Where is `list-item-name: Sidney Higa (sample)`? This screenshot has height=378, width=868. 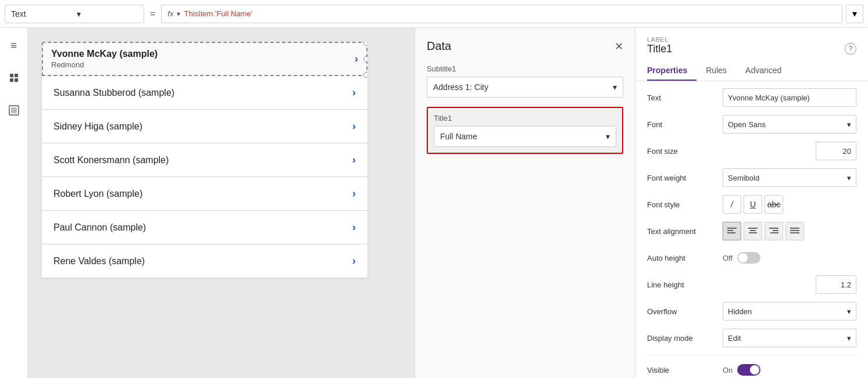 list-item-name: Sidney Higa (sample) is located at coordinates (98, 127).